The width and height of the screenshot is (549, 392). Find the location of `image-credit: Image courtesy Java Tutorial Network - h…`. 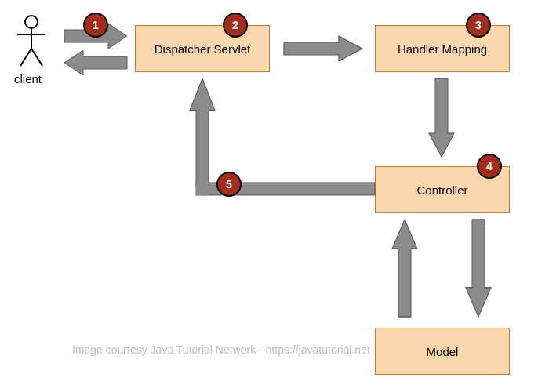

image-credit: Image courtesy Java Tutorial Network - h… is located at coordinates (221, 350).